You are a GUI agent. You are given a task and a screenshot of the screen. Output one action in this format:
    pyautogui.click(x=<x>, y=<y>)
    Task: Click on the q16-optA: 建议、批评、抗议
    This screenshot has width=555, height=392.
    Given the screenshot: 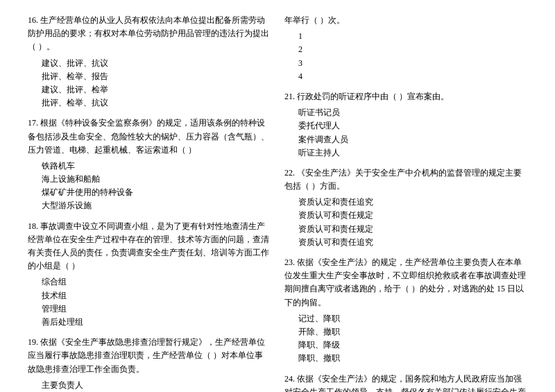 What is the action you would take?
    pyautogui.click(x=156, y=64)
    